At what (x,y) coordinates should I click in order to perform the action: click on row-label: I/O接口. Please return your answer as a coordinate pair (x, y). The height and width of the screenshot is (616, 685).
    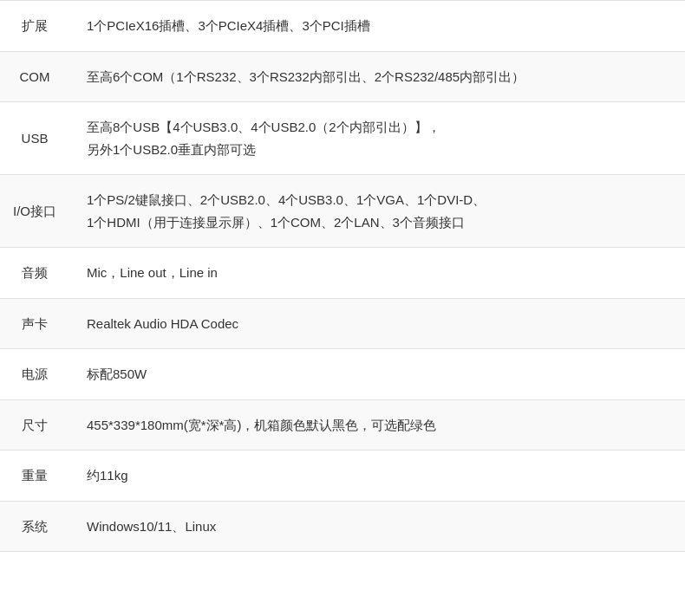
    Looking at the image, I should click on (35, 211).